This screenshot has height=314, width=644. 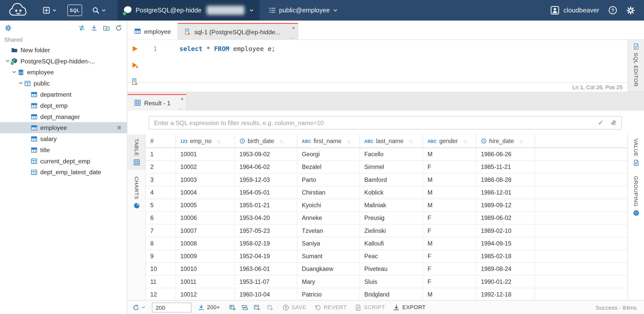 What do you see at coordinates (387, 231) in the screenshot?
I see `table-row: 7 10007 1957-05-23 Tzvetan Zielinski F 1…` at bounding box center [387, 231].